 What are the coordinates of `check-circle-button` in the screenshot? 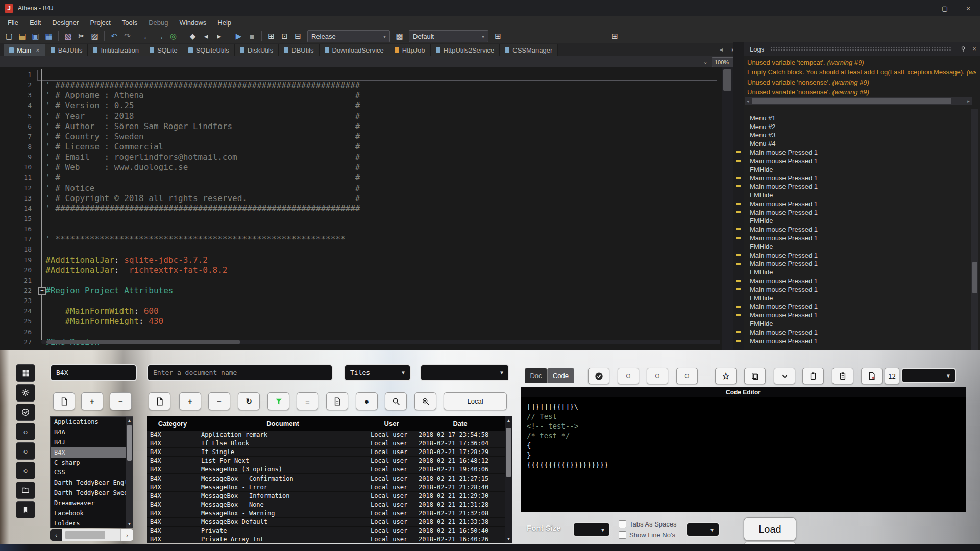 It's located at (26, 412).